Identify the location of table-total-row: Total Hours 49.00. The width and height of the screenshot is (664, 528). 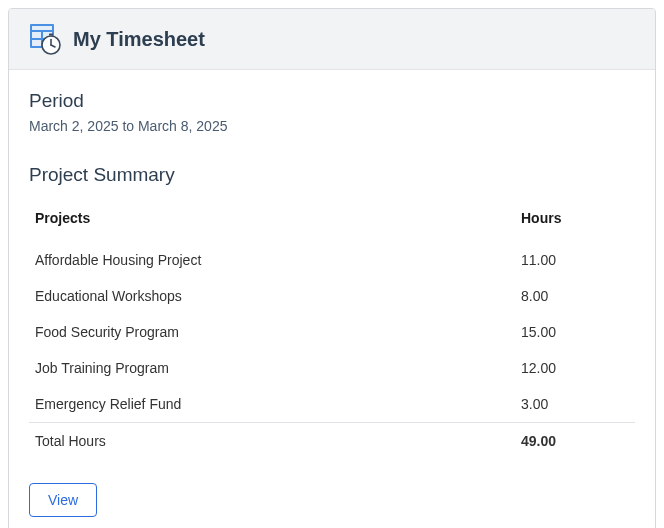
(332, 442).